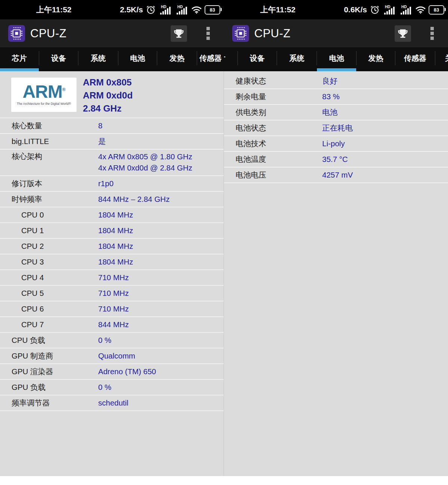  I want to click on table-row: CPU 6710 MHz, so click(112, 309).